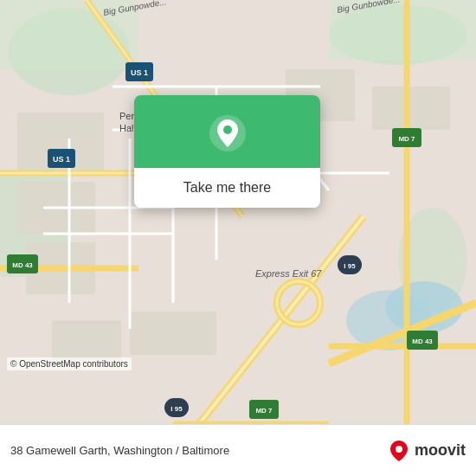  I want to click on moovit-logo: moovit, so click(426, 451).